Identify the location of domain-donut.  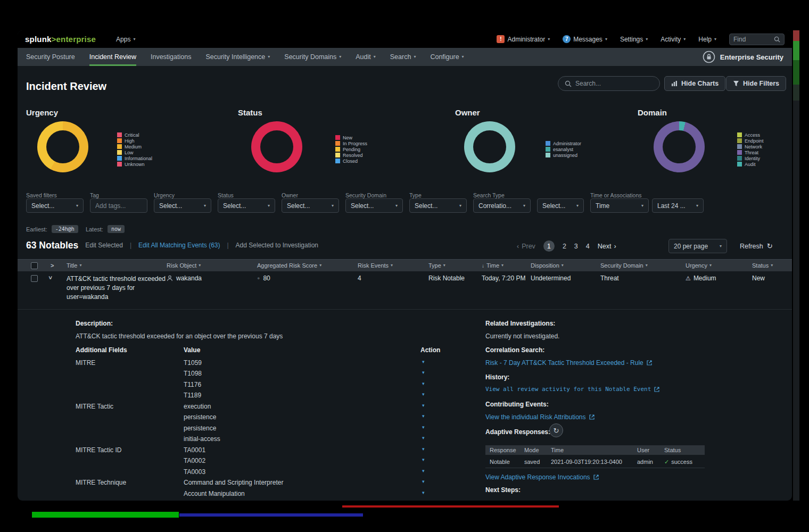
(679, 147).